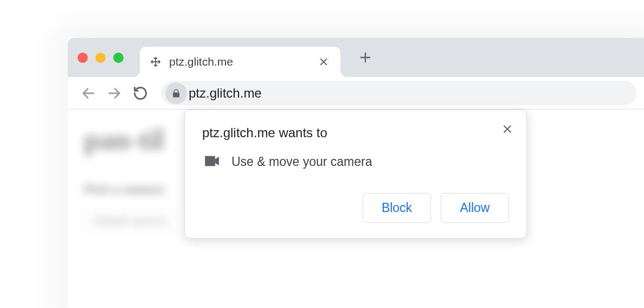 The image size is (644, 308). What do you see at coordinates (324, 62) in the screenshot?
I see `tab-close-button` at bounding box center [324, 62].